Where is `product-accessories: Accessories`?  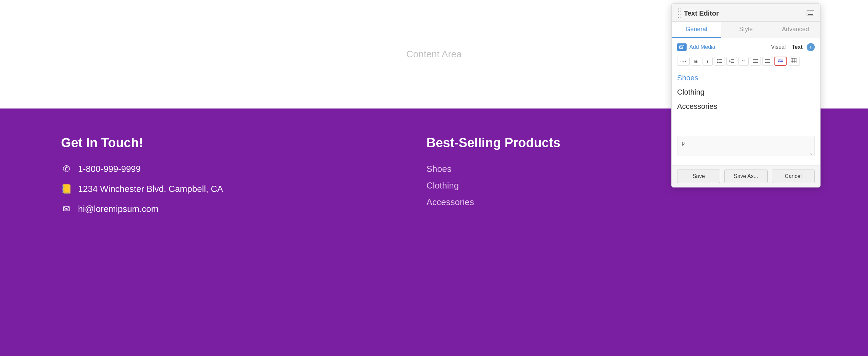 product-accessories: Accessories is located at coordinates (494, 202).